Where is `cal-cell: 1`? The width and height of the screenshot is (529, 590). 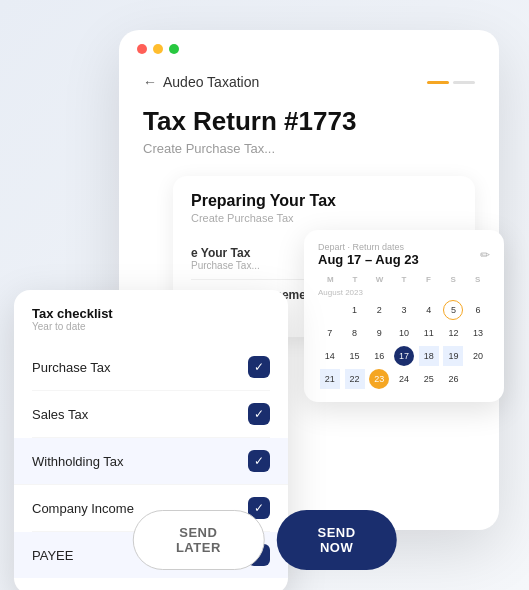
cal-cell: 1 is located at coordinates (355, 310).